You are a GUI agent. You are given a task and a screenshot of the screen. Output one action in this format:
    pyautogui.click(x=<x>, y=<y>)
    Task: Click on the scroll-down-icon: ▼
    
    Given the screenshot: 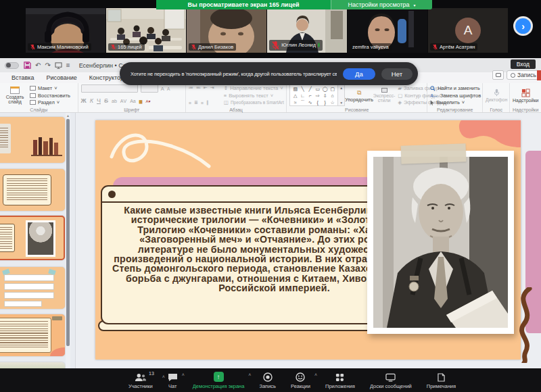 What is the action you would take?
    pyautogui.click(x=341, y=103)
    